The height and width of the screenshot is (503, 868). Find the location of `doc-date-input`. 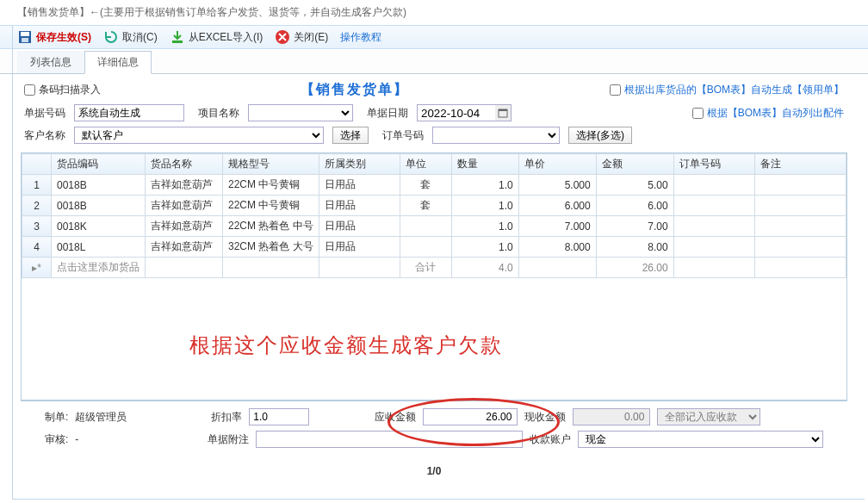

doc-date-input is located at coordinates (456, 113).